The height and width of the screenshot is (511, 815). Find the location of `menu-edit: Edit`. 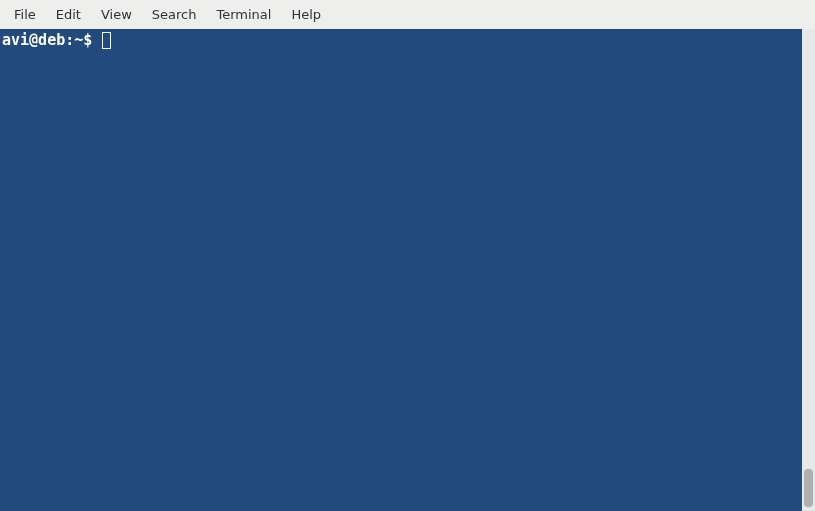

menu-edit: Edit is located at coordinates (68, 14).